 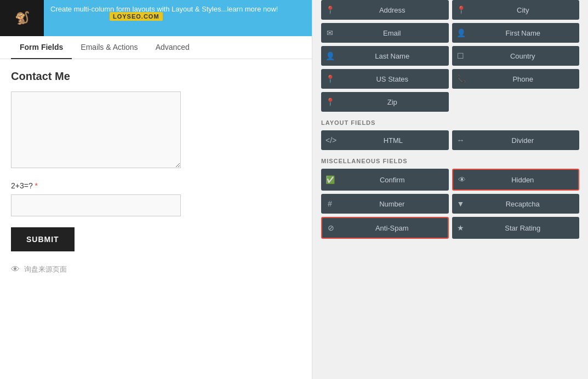 I want to click on field-btn-html: </> HTML, so click(x=385, y=140).